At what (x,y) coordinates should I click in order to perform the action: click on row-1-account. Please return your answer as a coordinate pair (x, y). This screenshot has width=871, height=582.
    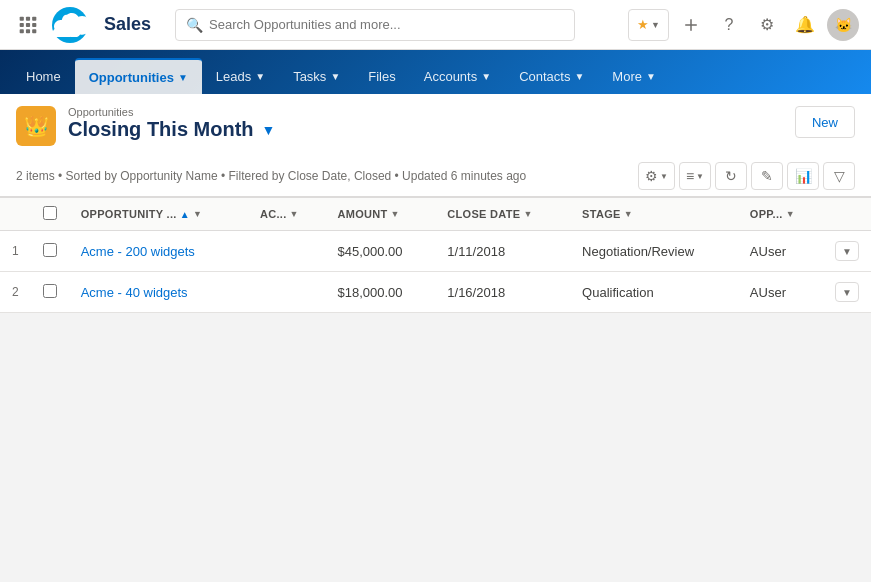
    Looking at the image, I should click on (286, 252).